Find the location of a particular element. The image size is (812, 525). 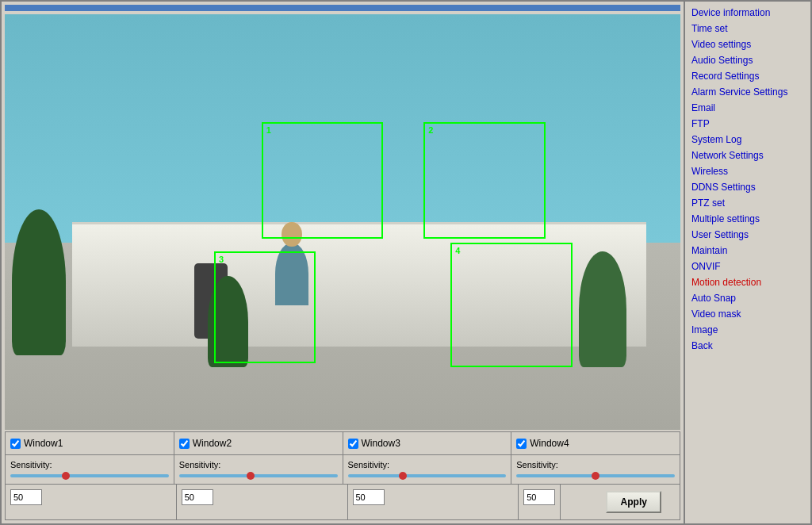

sensitivity-label-1: Sensitivity: is located at coordinates (90, 465).